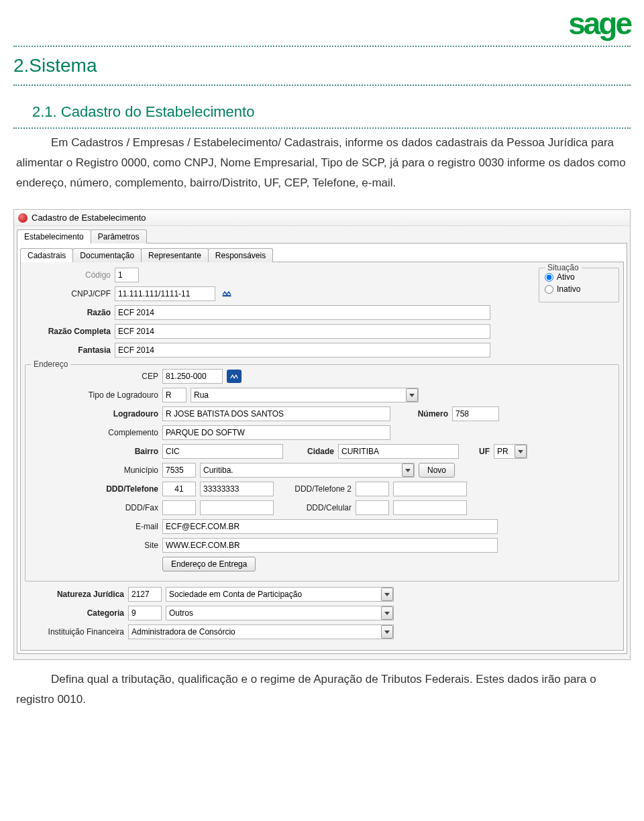 This screenshot has width=644, height=821. What do you see at coordinates (209, 564) in the screenshot?
I see `endereco-entrega-button: Endereço de Entrega` at bounding box center [209, 564].